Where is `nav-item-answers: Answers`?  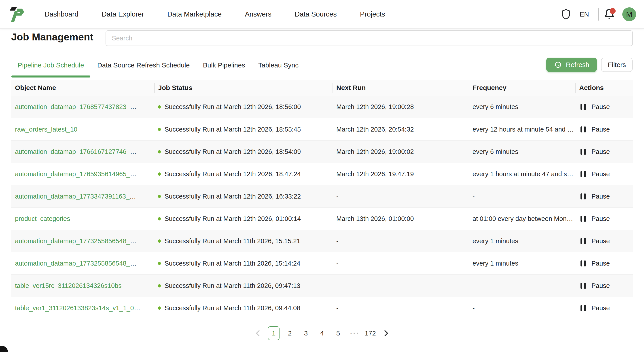
nav-item-answers: Answers is located at coordinates (258, 14).